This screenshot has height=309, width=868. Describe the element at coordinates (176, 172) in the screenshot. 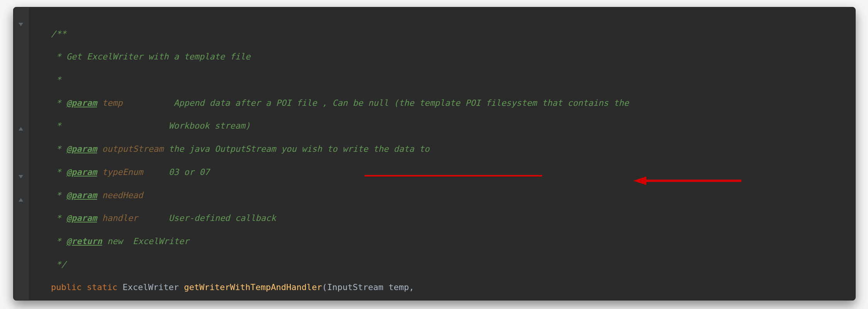

I see `javadoc-param-desc: 03 or 07` at that location.